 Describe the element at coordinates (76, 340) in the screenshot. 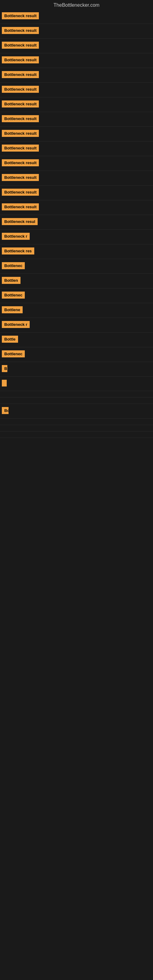

I see `list-item: Bottle` at that location.